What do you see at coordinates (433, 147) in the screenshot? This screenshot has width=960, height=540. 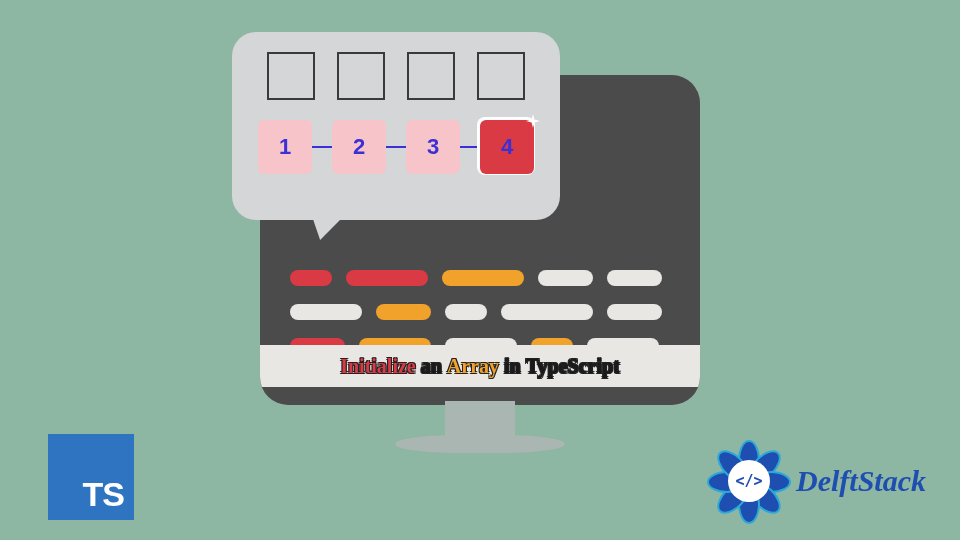 I see `array-cell: 3` at bounding box center [433, 147].